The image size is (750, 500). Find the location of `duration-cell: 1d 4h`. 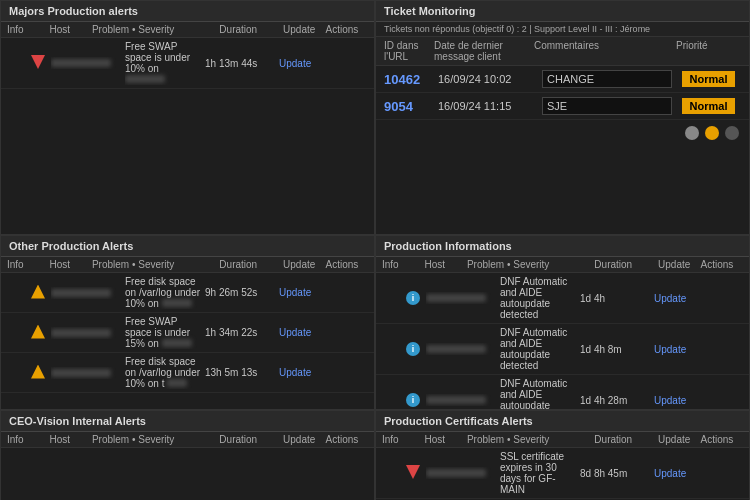

duration-cell: 1d 4h is located at coordinates (615, 298).